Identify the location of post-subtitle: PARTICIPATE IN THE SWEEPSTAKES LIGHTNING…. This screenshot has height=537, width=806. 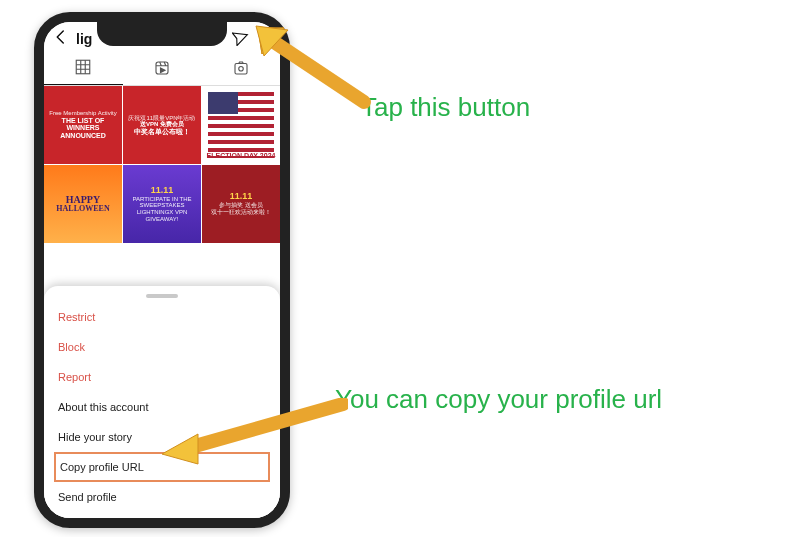
(162, 209).